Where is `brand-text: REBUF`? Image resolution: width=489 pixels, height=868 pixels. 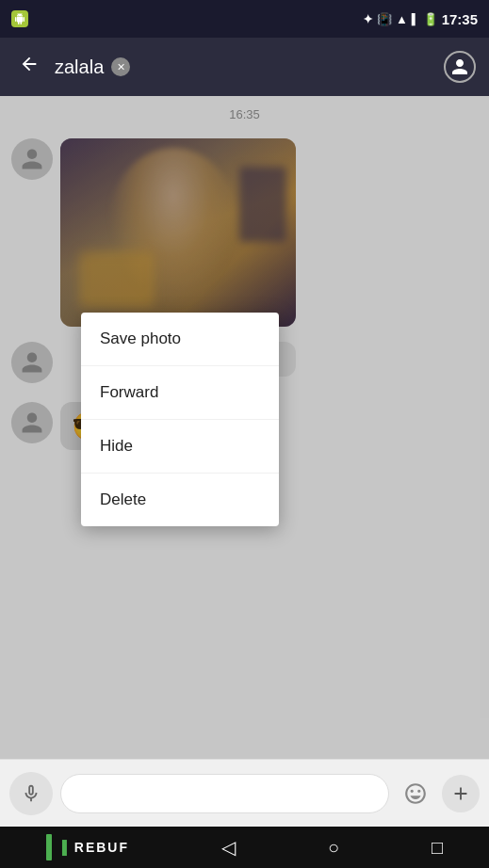 brand-text: REBUF is located at coordinates (102, 847).